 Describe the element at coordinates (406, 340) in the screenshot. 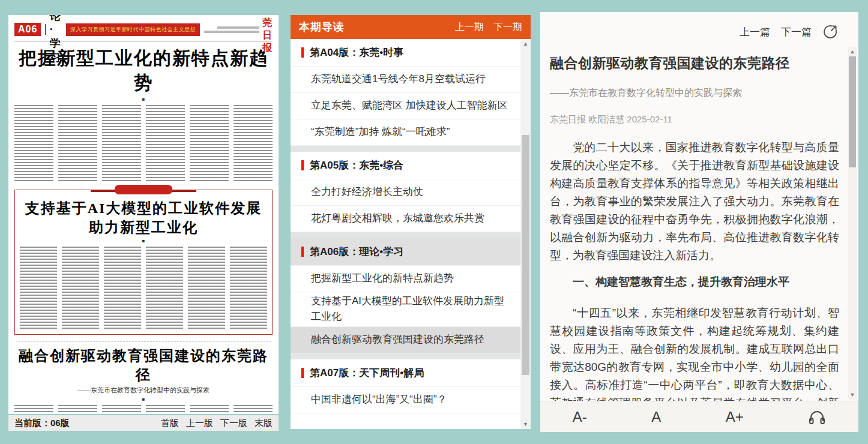

I see `toc-item-selected: 融合创新驱动教育强国建设的东莞路径` at that location.